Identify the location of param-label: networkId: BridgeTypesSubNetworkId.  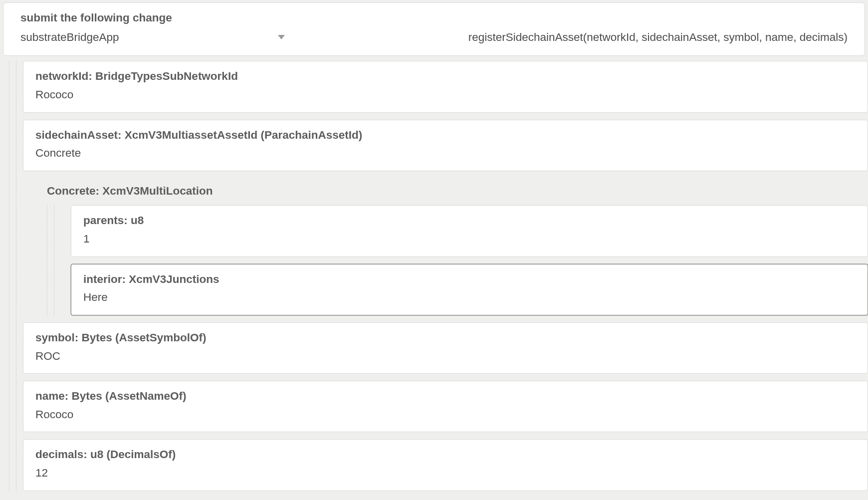
(445, 77).